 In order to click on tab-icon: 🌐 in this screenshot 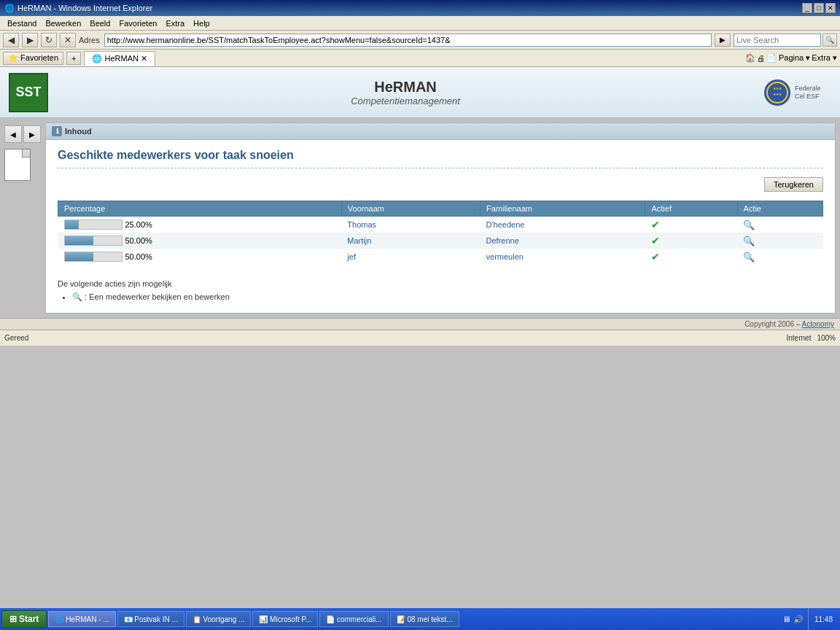, I will do `click(97, 58)`.